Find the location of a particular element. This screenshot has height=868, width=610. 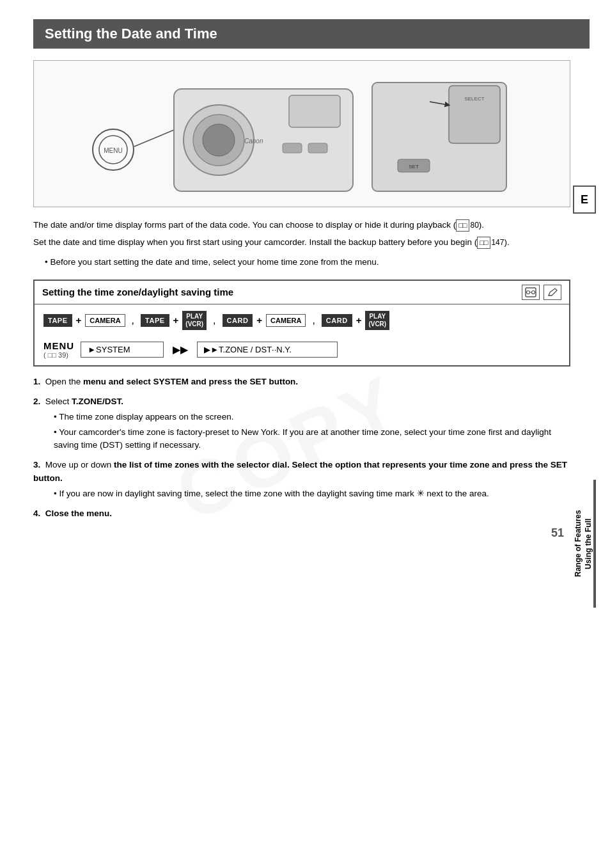

play-vcr-btn-1: PLAY(VCR) is located at coordinates (194, 320).